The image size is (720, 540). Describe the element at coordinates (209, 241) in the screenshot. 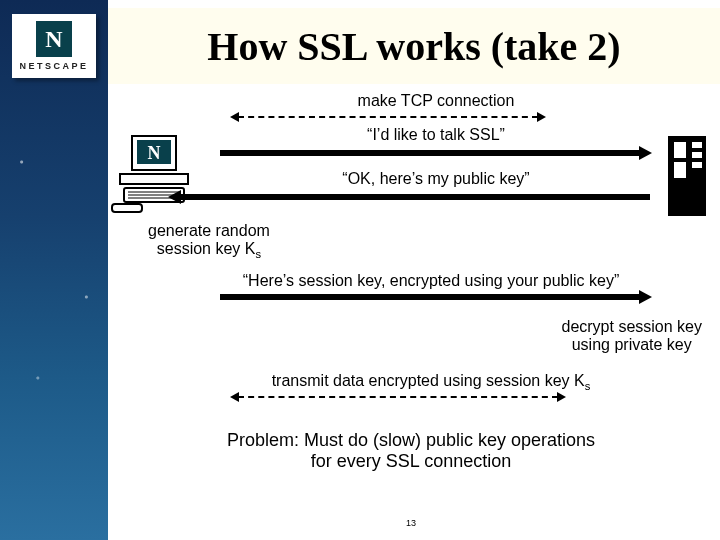

I see `step-generate-key: generate random session key Ks` at that location.